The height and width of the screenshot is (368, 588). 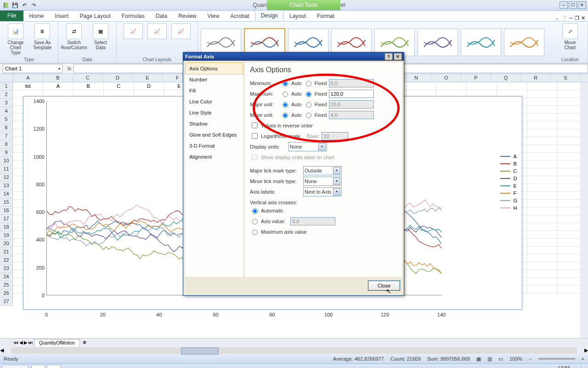 What do you see at coordinates (62, 16) in the screenshot?
I see `tab-insert: Insert` at bounding box center [62, 16].